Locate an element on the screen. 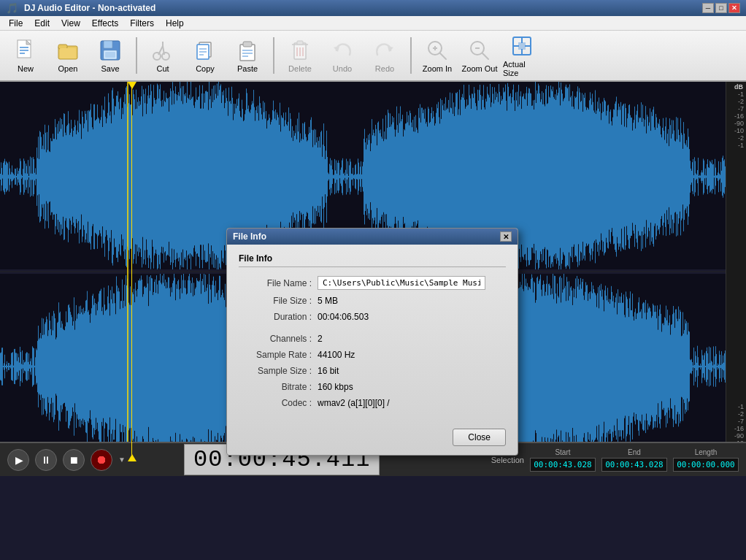 This screenshot has width=746, height=560. sample-size-row: Sample Size : 16 bit is located at coordinates (372, 371).